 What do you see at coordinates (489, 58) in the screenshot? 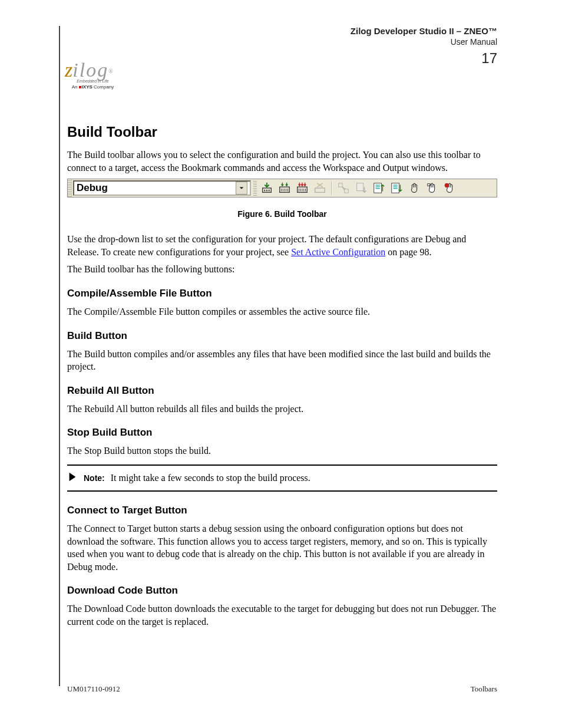
I see `page-number: 17` at bounding box center [489, 58].